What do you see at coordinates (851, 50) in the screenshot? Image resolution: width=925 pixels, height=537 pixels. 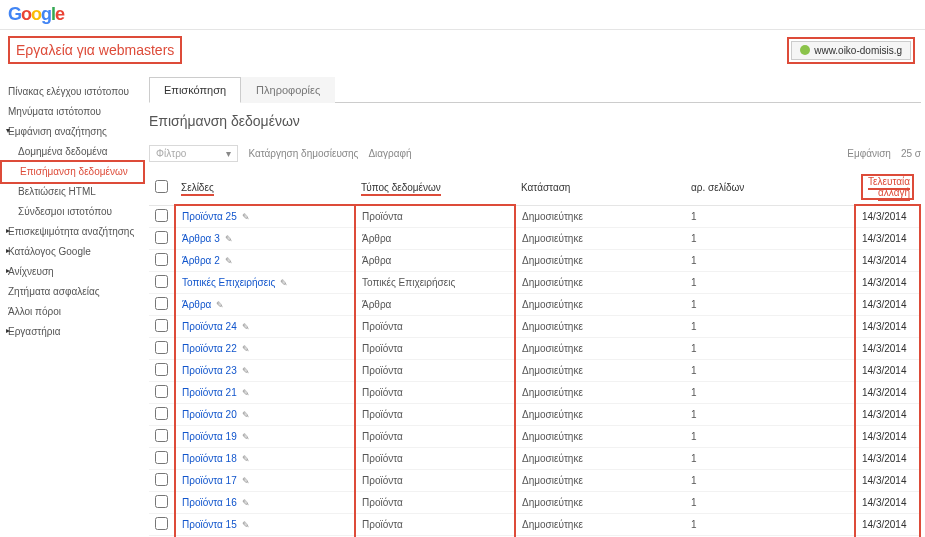 I see `site-selector-wrap: www.oiko-domisis.g` at bounding box center [851, 50].